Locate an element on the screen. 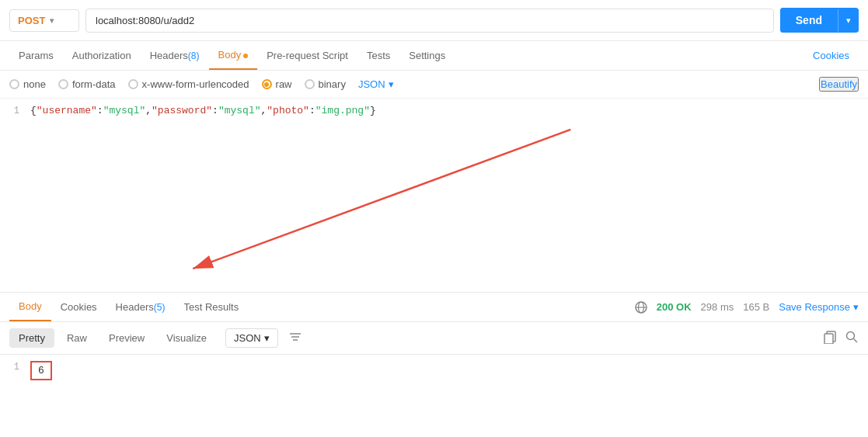 The width and height of the screenshot is (868, 437). editor-line-1: 1 {"username":"mysql","password":"mysql"… is located at coordinates (434, 110).